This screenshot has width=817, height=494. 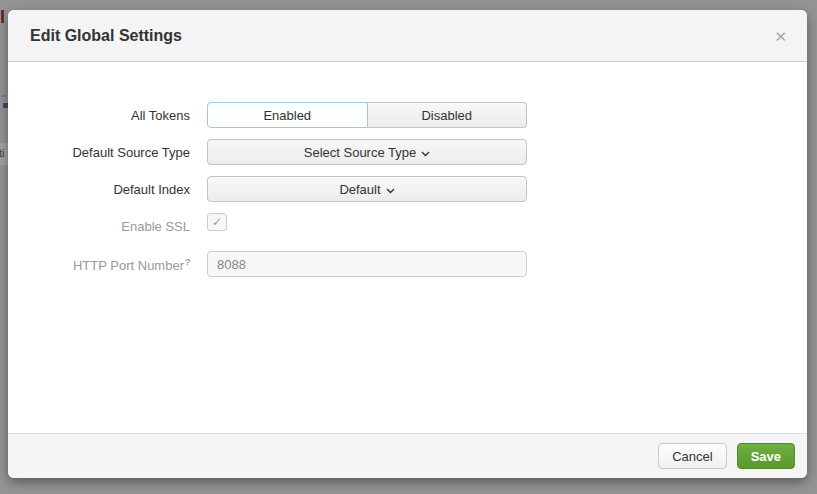 What do you see at coordinates (4, 96) in the screenshot?
I see `background-fragment` at bounding box center [4, 96].